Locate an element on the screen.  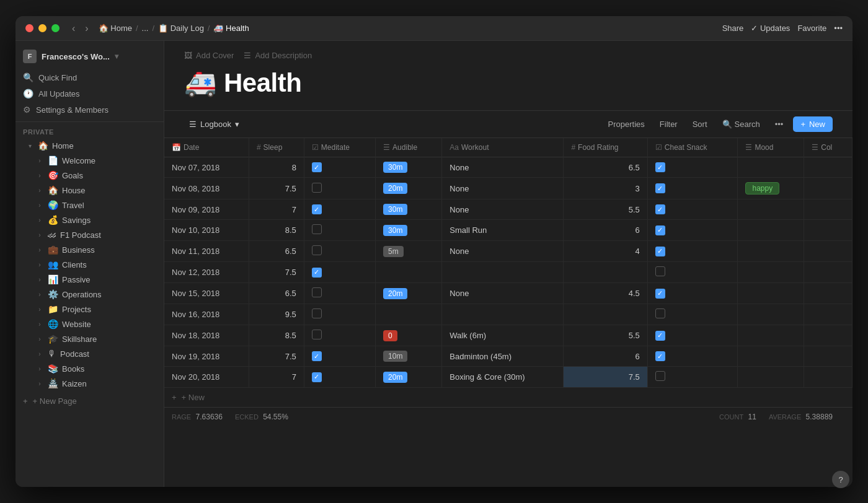
sidebar-item-home: ▾ 🏠 Home is located at coordinates (89, 146).